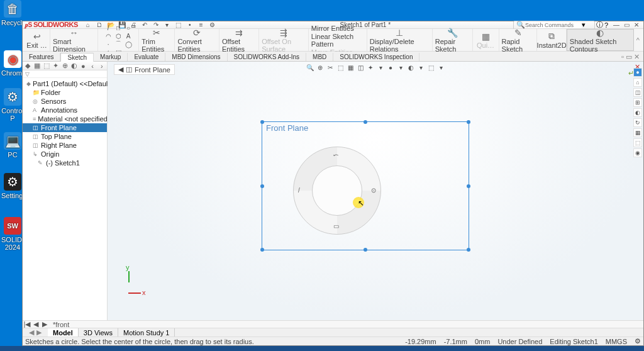 The height and width of the screenshot is (351, 644). Describe the element at coordinates (638, 82) in the screenshot. I see `taskpane-home-icon: ⌂` at that location.